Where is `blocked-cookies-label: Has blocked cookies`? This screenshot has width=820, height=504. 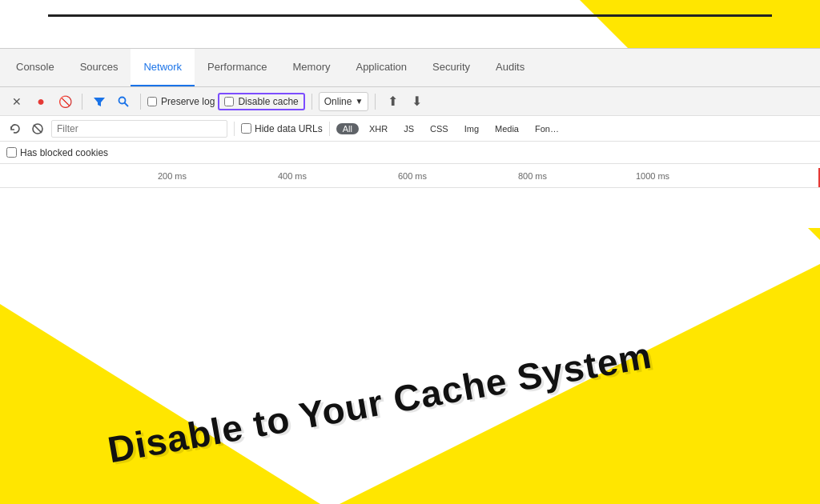 blocked-cookies-label: Has blocked cookies is located at coordinates (58, 153).